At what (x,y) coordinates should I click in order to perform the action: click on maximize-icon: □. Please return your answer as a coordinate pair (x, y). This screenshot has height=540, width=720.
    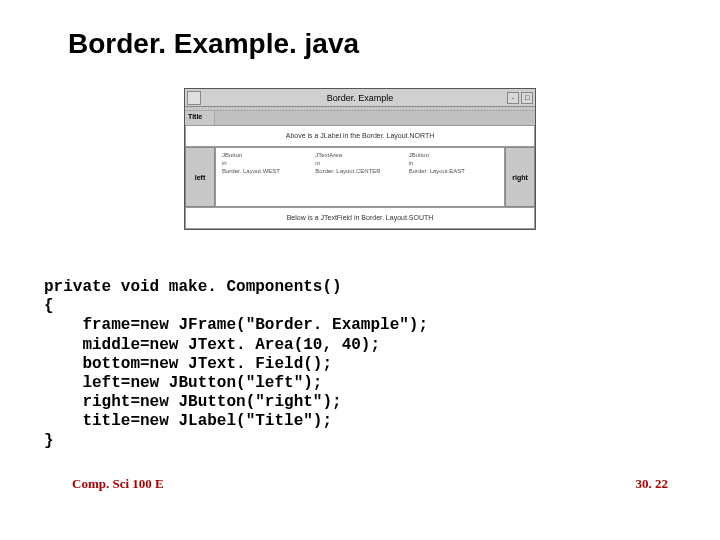
    Looking at the image, I should click on (527, 98).